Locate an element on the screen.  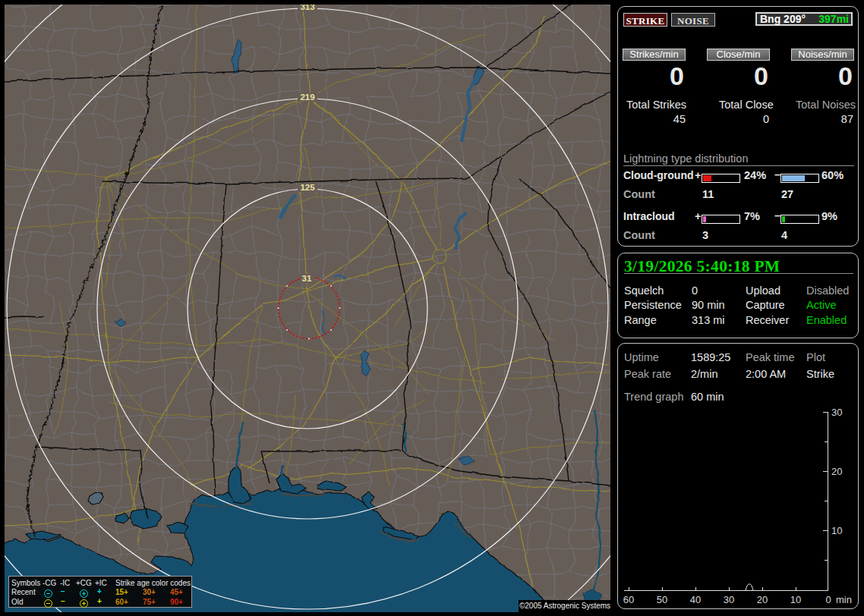
svg-text: 31 is located at coordinates (307, 278).